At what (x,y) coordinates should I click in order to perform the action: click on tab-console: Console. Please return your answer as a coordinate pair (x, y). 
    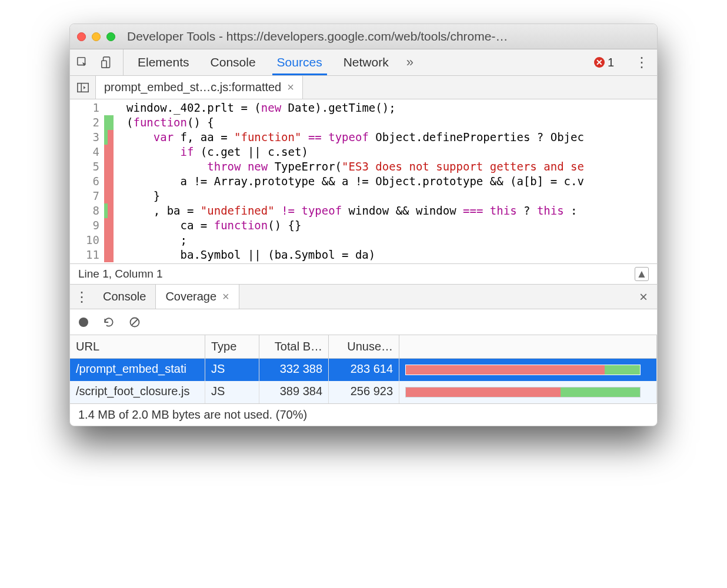
    Looking at the image, I should click on (233, 62).